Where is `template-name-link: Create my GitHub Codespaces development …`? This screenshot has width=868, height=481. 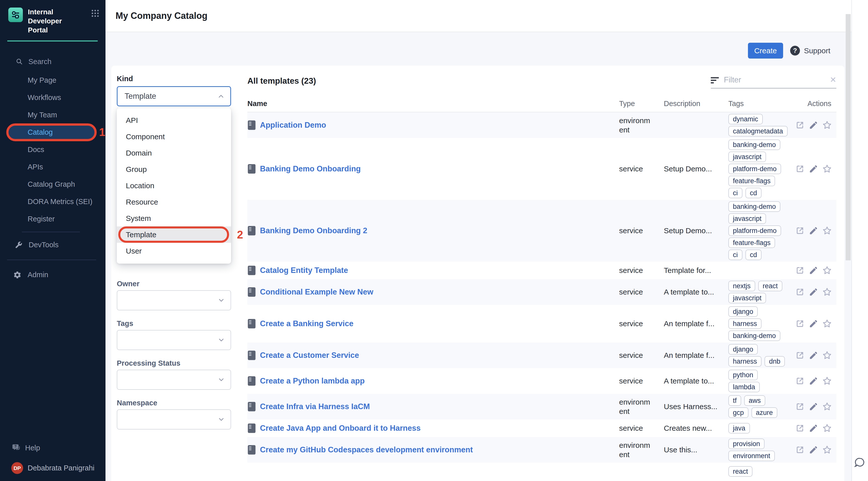 template-name-link: Create my GitHub Codespaces development … is located at coordinates (367, 450).